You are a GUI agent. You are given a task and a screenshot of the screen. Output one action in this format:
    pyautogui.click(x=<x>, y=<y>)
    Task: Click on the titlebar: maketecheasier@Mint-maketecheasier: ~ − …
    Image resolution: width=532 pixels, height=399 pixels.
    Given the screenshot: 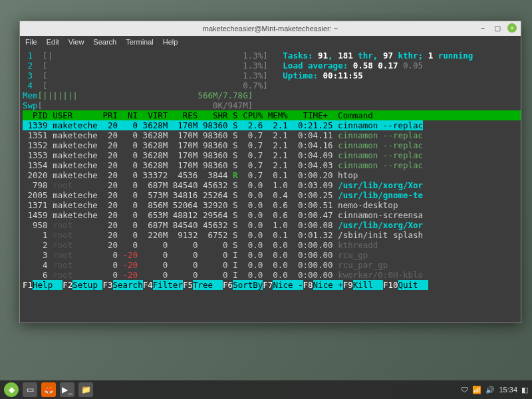 What is the action you would take?
    pyautogui.click(x=270, y=29)
    